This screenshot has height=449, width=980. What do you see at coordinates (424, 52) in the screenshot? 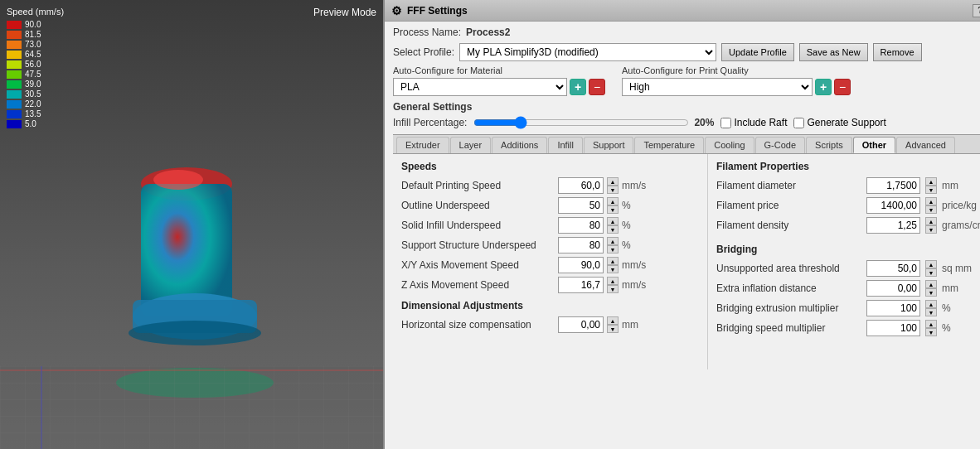
I see `select-profile-label: Select Profile:` at bounding box center [424, 52].